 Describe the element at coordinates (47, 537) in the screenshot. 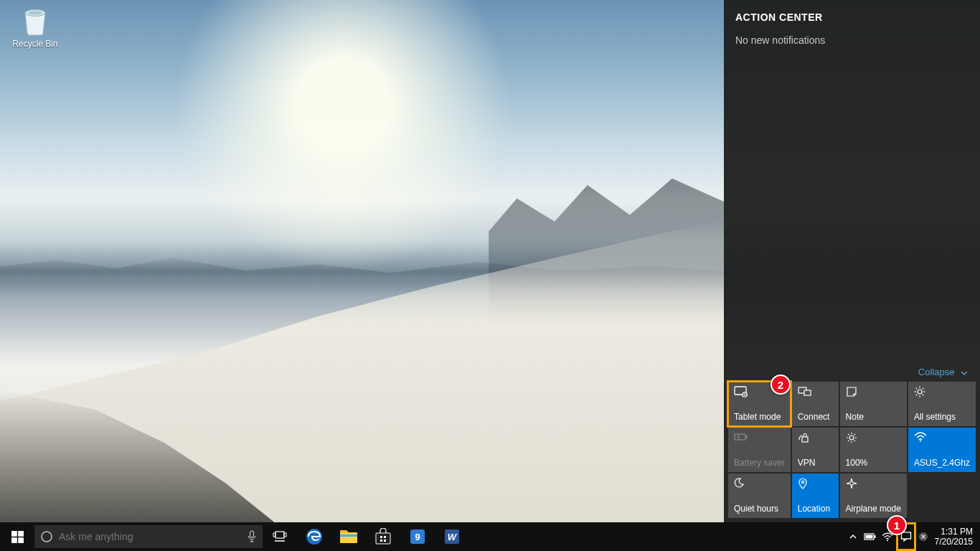

I see `cortana-icon` at that location.